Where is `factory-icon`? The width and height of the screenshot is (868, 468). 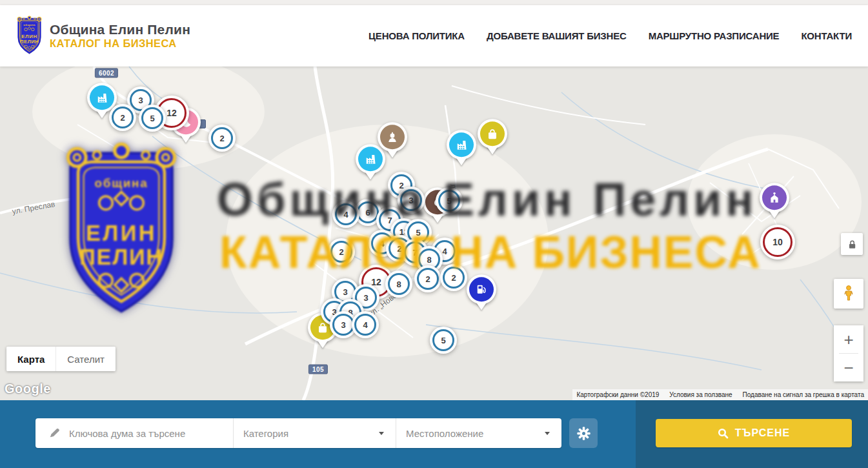 factory-icon is located at coordinates (461, 145).